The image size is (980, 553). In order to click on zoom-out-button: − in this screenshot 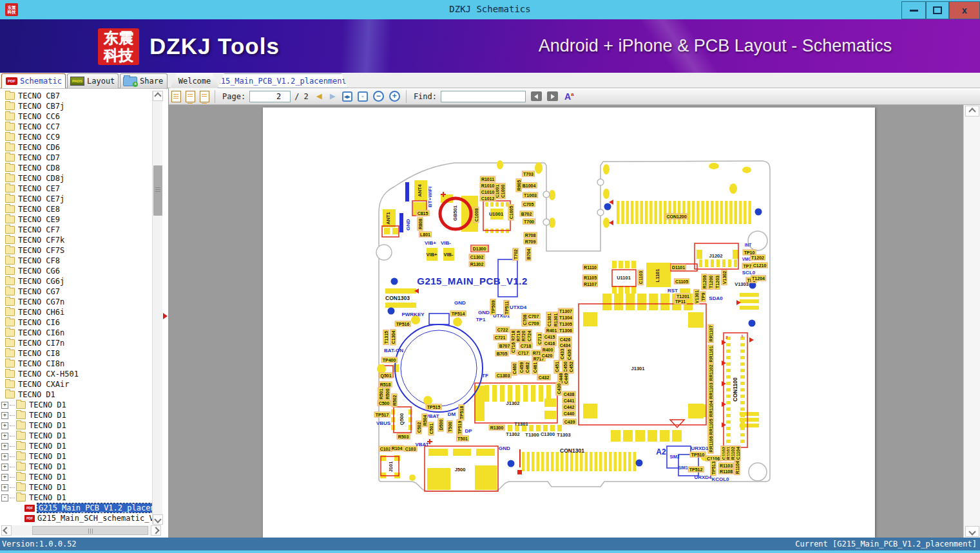, I will do `click(379, 97)`.